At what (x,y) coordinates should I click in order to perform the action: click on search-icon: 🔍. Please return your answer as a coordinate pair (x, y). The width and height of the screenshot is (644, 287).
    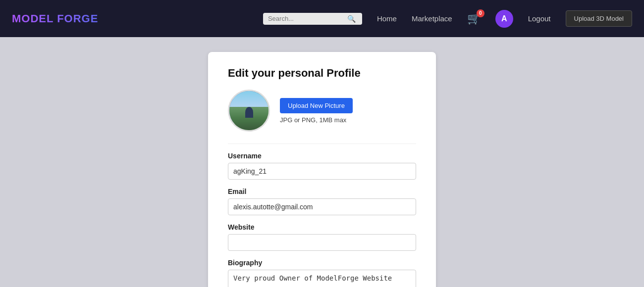
    Looking at the image, I should click on (352, 19).